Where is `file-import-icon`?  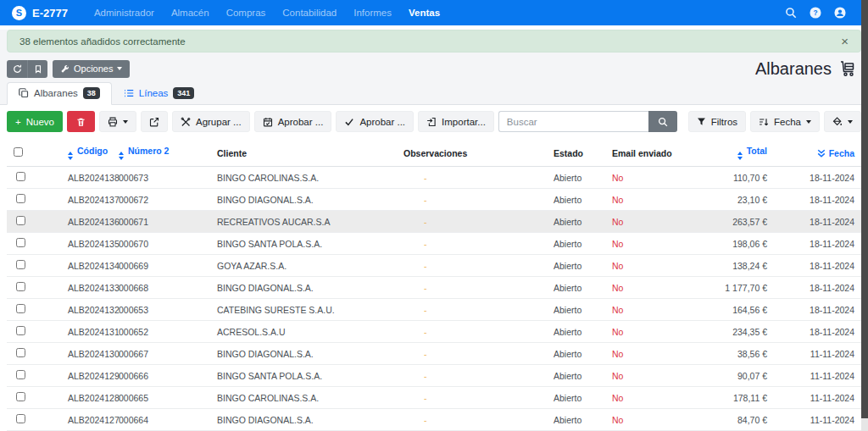 file-import-icon is located at coordinates (431, 122).